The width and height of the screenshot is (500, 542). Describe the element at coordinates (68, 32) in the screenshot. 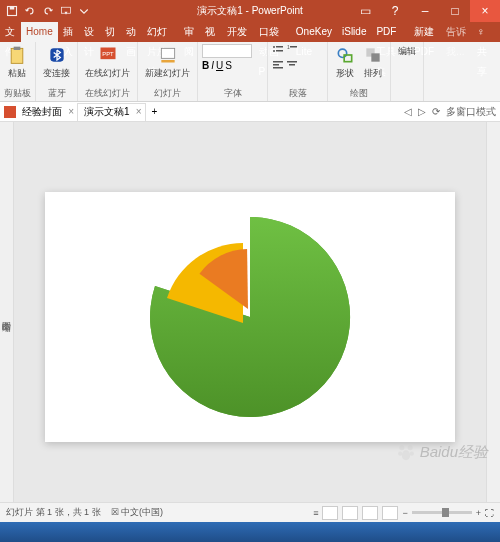

I see `menu-insert: 插入` at that location.